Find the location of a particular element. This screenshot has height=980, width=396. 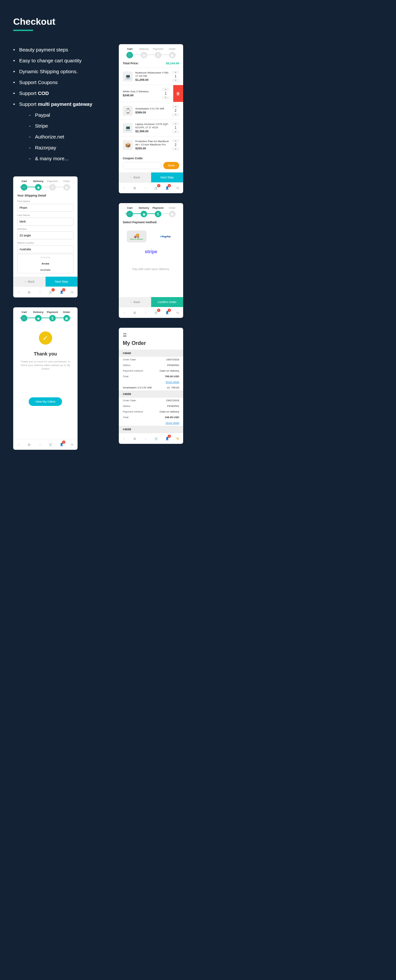

order-number: #4939 is located at coordinates (151, 394).